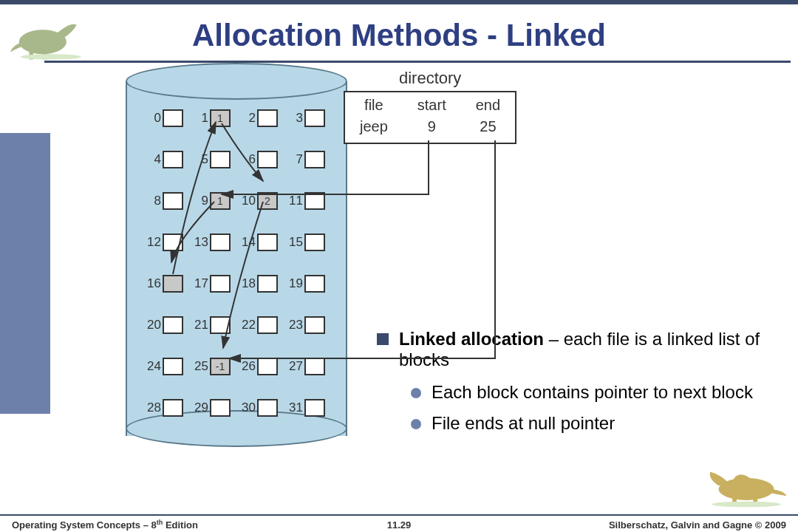  I want to click on disk-block: 12, so click(168, 242).